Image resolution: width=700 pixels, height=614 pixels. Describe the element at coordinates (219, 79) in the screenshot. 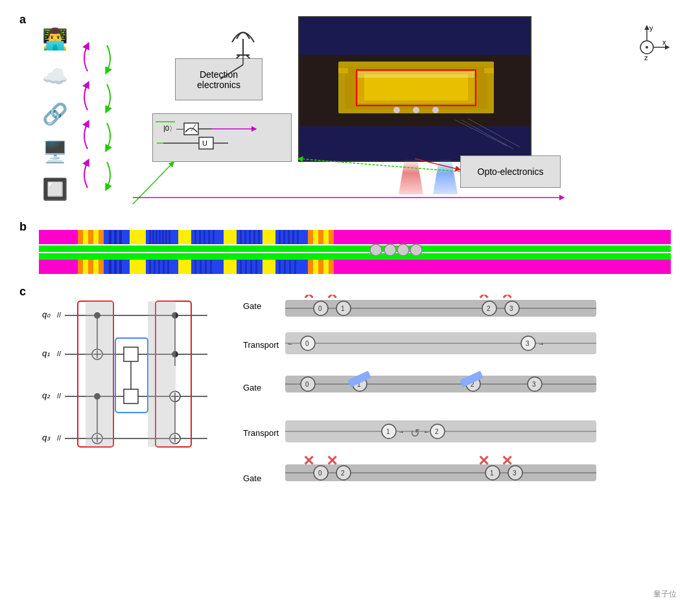

I see `detection-electronics-box: Detectionelectronics` at that location.